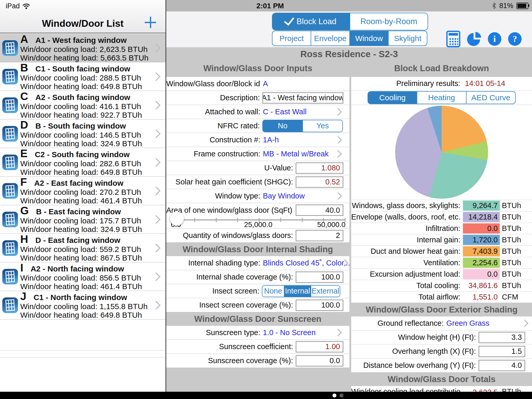  Describe the element at coordinates (83, 248) in the screenshot. I see `list-item: HD - East facing window Win/door cooling…` at that location.